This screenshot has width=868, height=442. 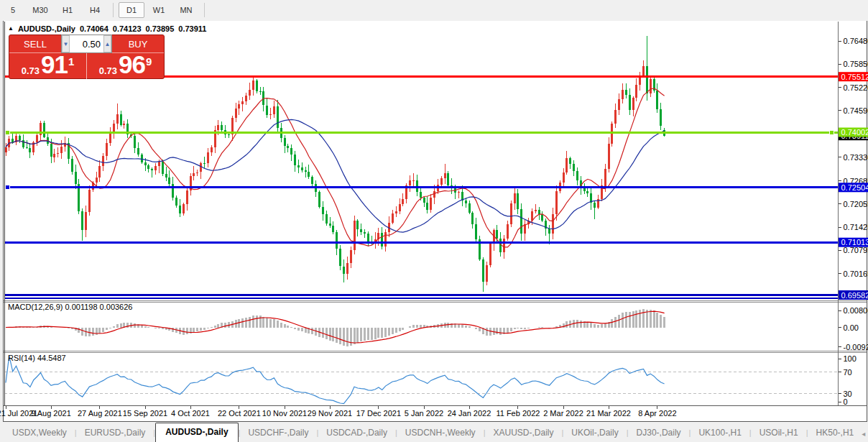 I want to click on svg-text: 0.69582, so click(x=855, y=295).